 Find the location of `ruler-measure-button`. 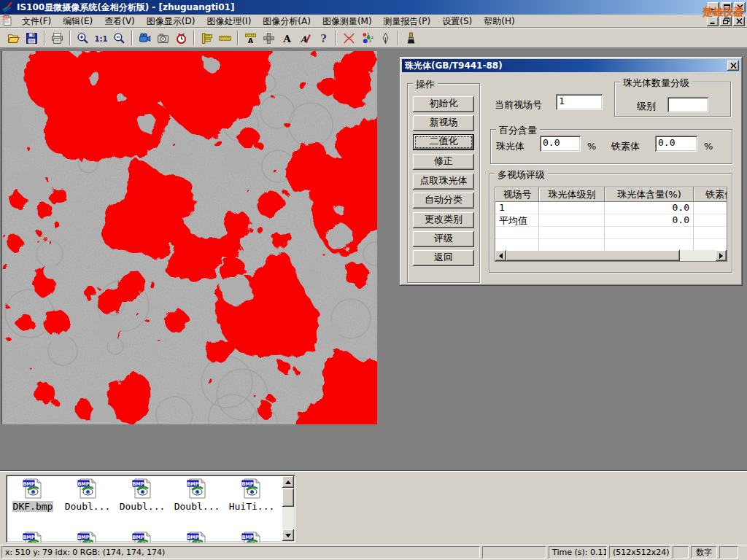

ruler-measure-button is located at coordinates (225, 38).